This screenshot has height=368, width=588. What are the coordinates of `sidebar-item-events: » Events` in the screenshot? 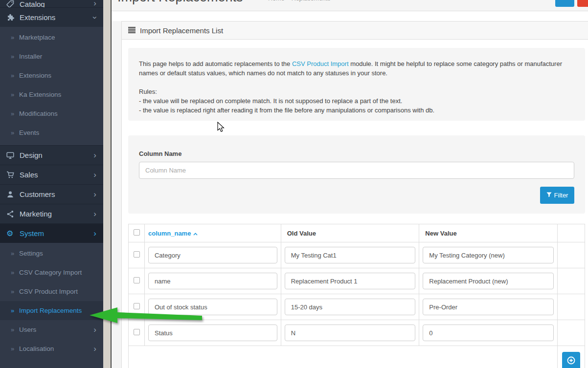 It's located at (52, 133).